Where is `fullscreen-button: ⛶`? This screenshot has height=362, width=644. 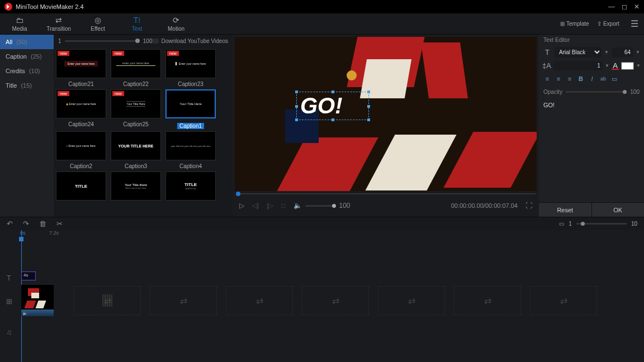
fullscreen-button: ⛶ is located at coordinates (529, 206).